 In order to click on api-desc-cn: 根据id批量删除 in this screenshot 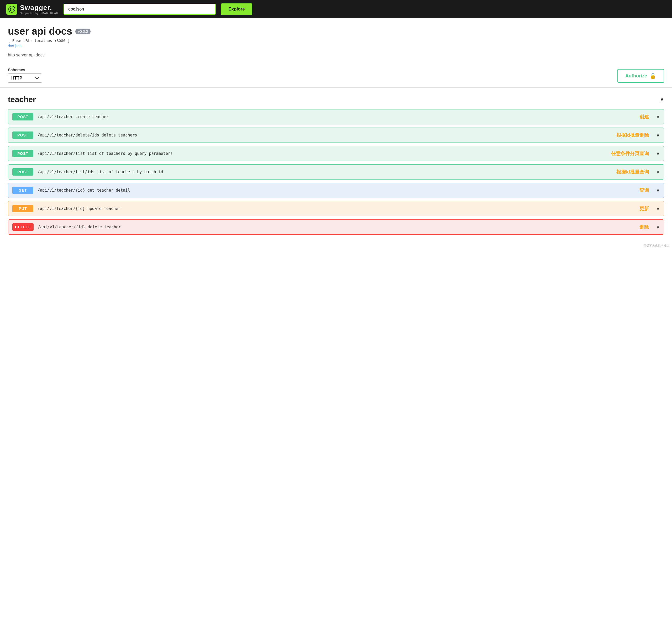, I will do `click(623, 135)`.